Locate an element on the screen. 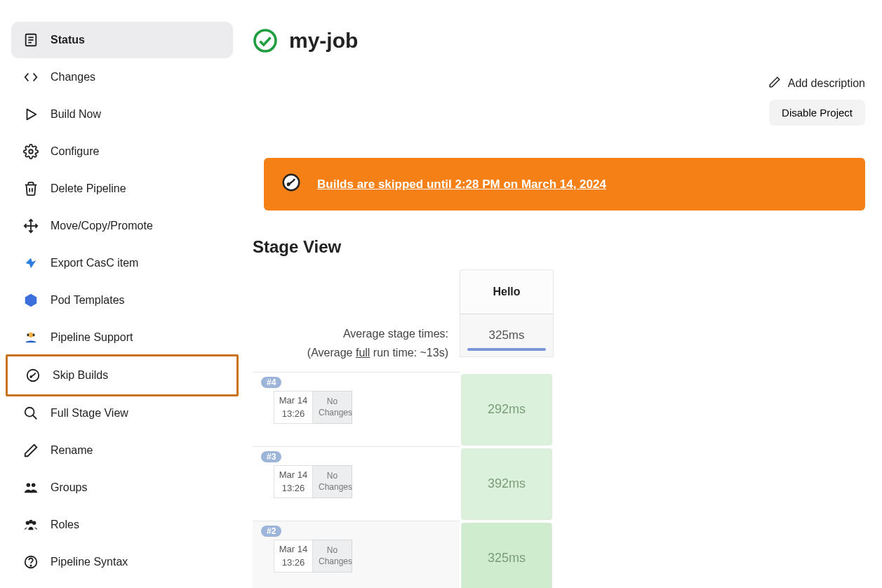 This screenshot has height=588, width=882. sidebar-item-label: Status is located at coordinates (67, 40).